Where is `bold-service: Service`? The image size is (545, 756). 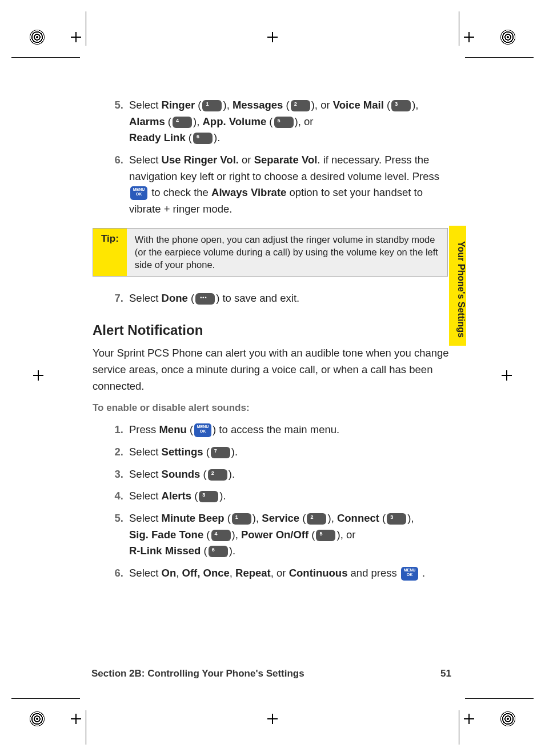
bold-service: Service is located at coordinates (280, 518).